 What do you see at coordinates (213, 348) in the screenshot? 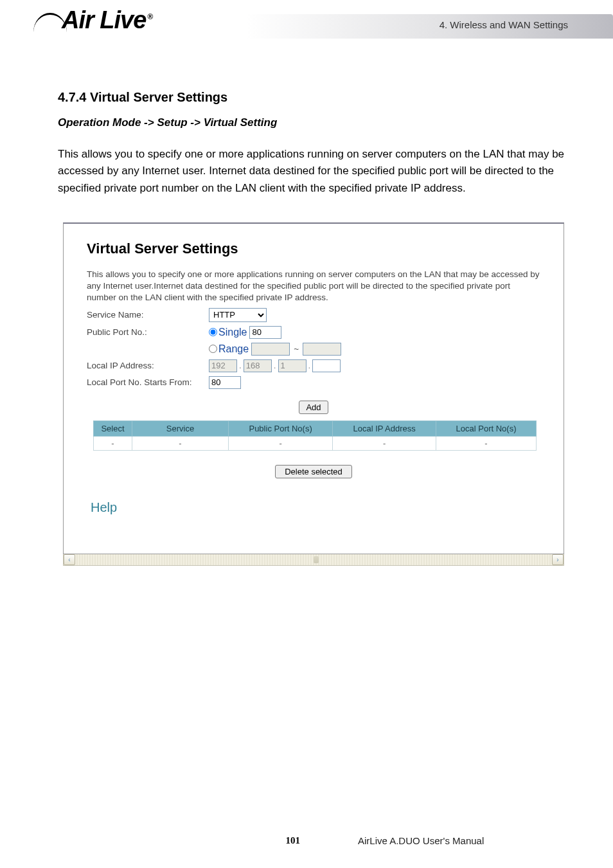
I see `port-mode-range-radio` at bounding box center [213, 348].